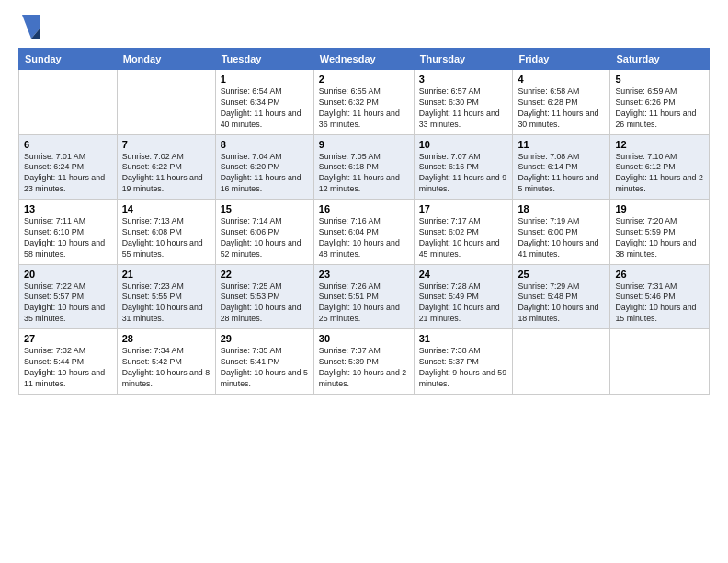 Image resolution: width=728 pixels, height=563 pixels. I want to click on day-info: Sunrise: 6:57 AM Sunset: 6:30 PM Dayligh…, so click(463, 109).